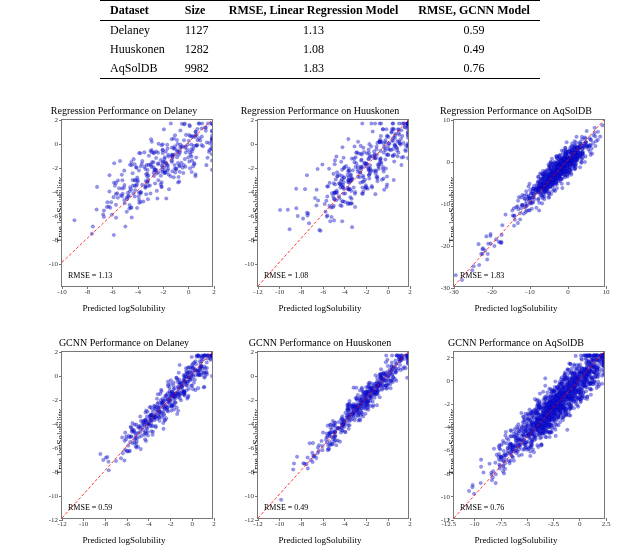 The image size is (640, 553). What do you see at coordinates (389, 292) in the screenshot?
I see `x-tick: 0` at bounding box center [389, 292].